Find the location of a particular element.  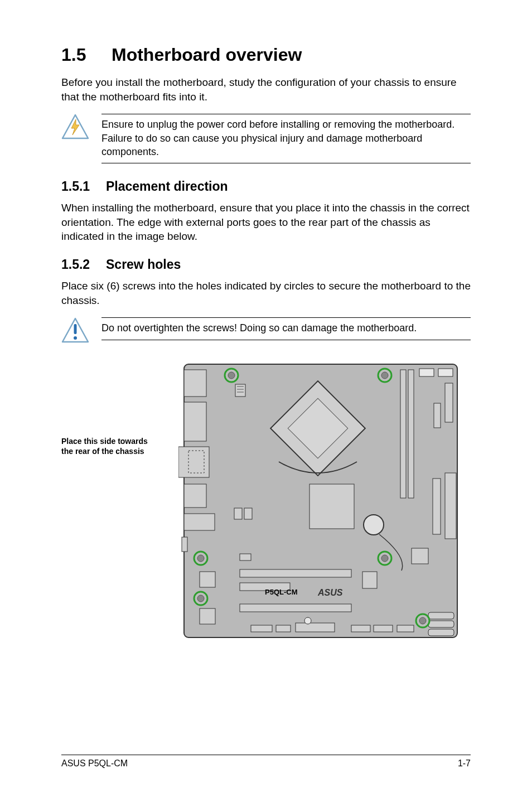

subsection-number: 1.5.2 is located at coordinates (84, 264).